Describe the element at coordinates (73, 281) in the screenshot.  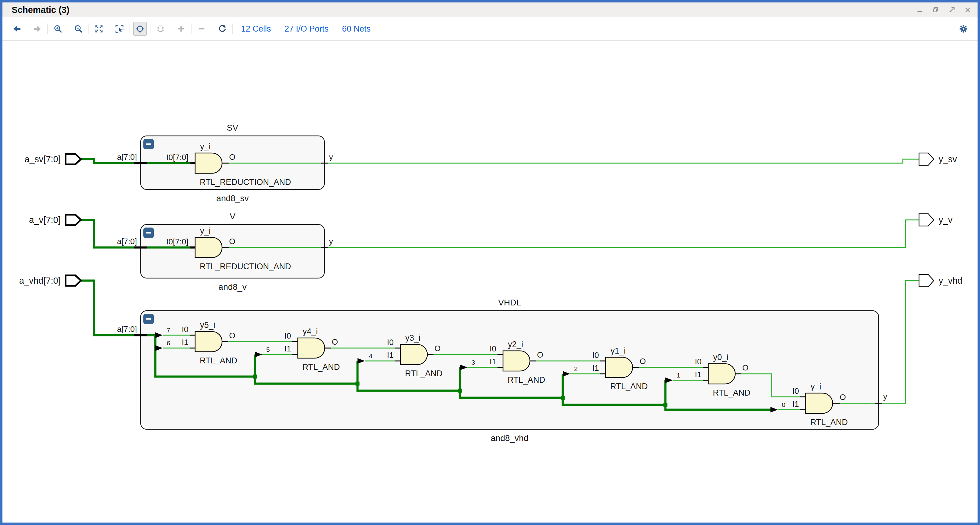
I see `port-a_vhd-7-0-` at that location.